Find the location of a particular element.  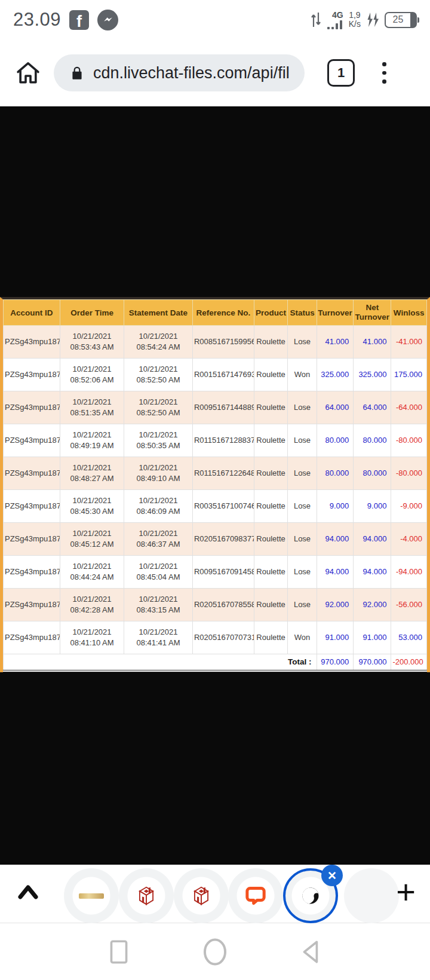

cell-turnover: 92.000 is located at coordinates (335, 605).